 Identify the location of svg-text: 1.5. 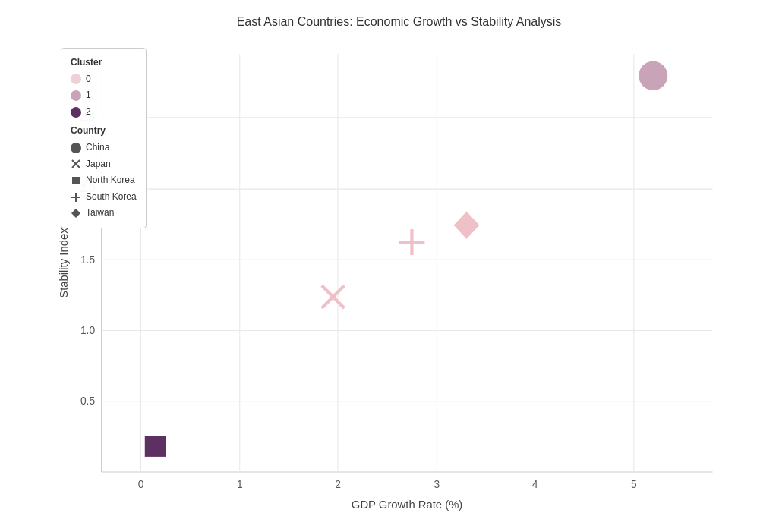
(88, 260).